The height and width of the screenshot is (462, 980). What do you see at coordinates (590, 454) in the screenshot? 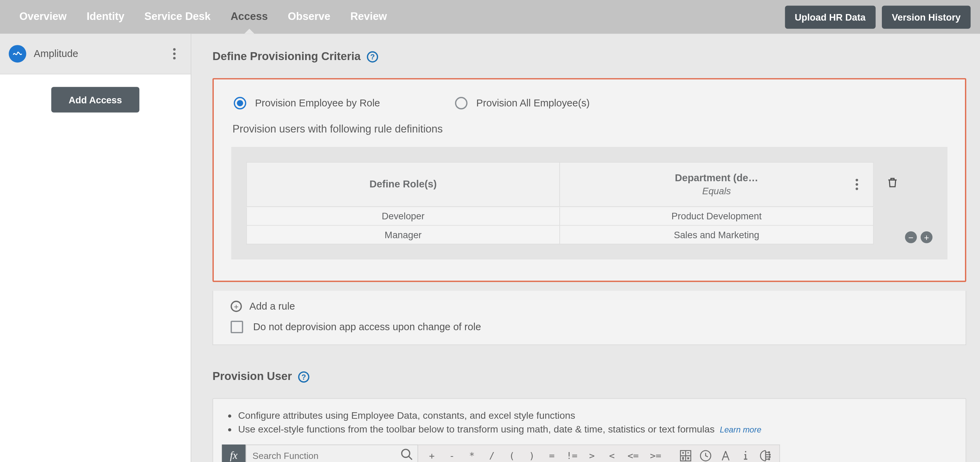
I see `formula-toolbar: fx + - * / (` at bounding box center [590, 454].